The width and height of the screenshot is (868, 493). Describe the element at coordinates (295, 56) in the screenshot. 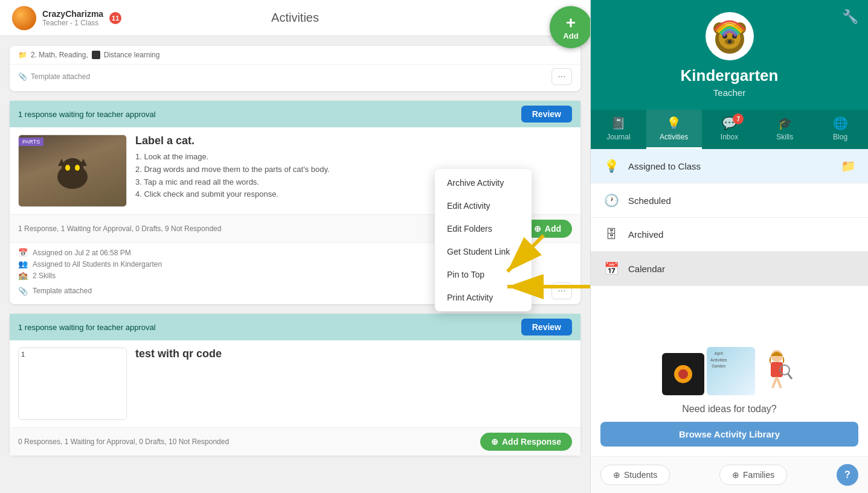

I see `folder-tag: 📁 2. Math, Reading, Distance learning` at that location.